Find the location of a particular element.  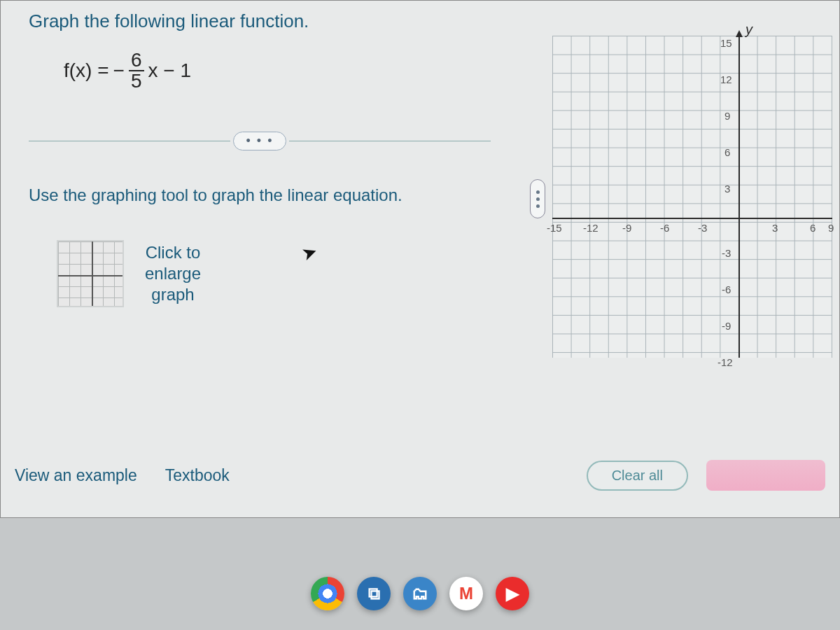

enlarge-graph-row: Click to enlarge graph is located at coordinates (288, 274).